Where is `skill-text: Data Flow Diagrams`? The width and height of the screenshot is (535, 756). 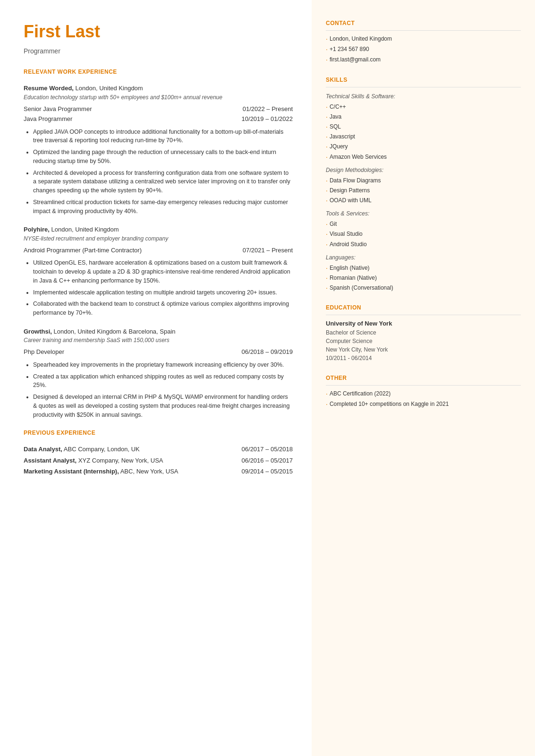 skill-text: Data Flow Diagrams is located at coordinates (355, 180).